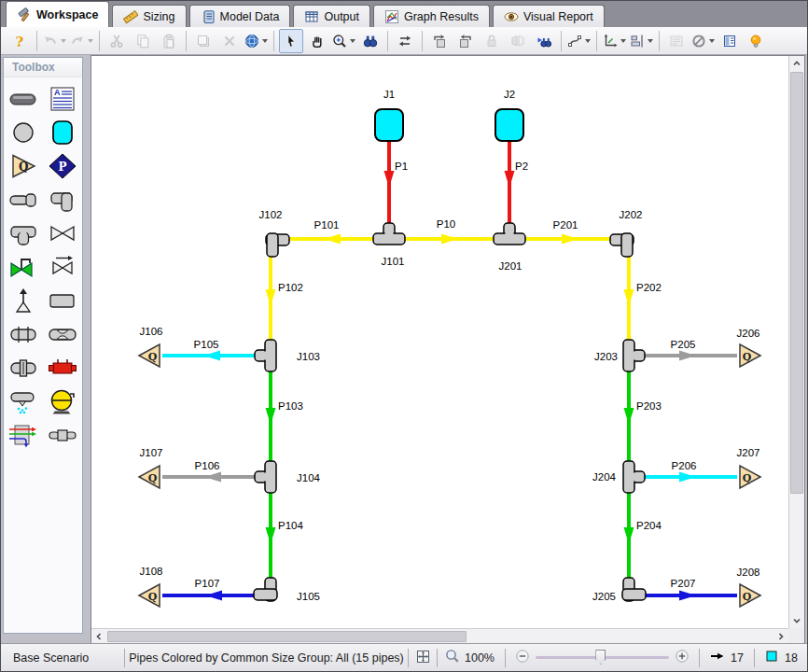 This screenshot has height=672, width=808. What do you see at coordinates (291, 41) in the screenshot?
I see `select-button` at bounding box center [291, 41].